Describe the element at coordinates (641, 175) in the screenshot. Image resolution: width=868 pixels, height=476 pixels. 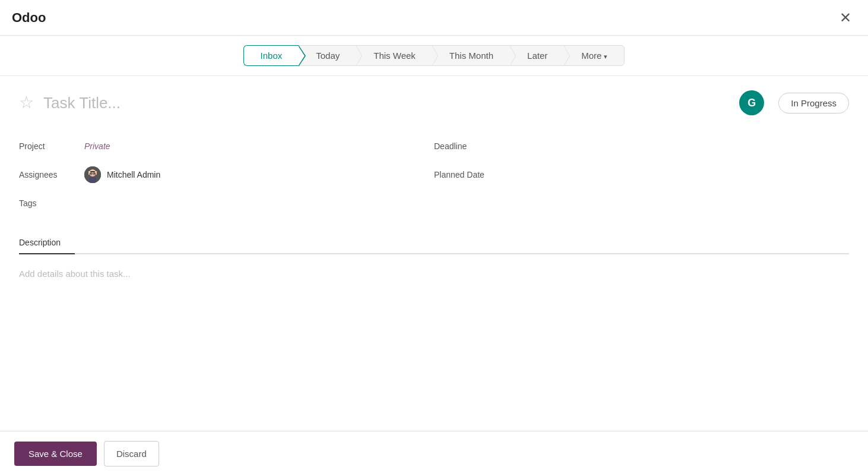
I see `form-right-col: Deadline Planned Date` at that location.